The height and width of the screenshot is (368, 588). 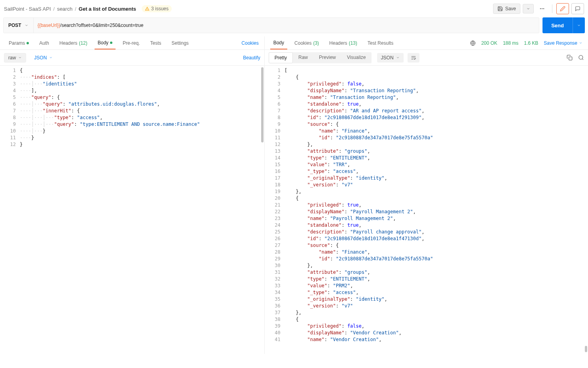 What do you see at coordinates (558, 25) in the screenshot?
I see `send-button: Send` at bounding box center [558, 25].